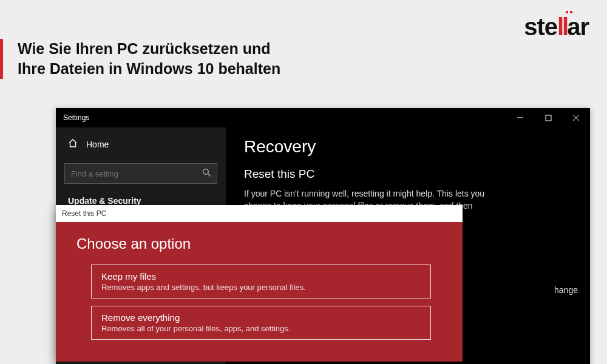 The width and height of the screenshot is (607, 364). I want to click on minimize-button, so click(520, 118).